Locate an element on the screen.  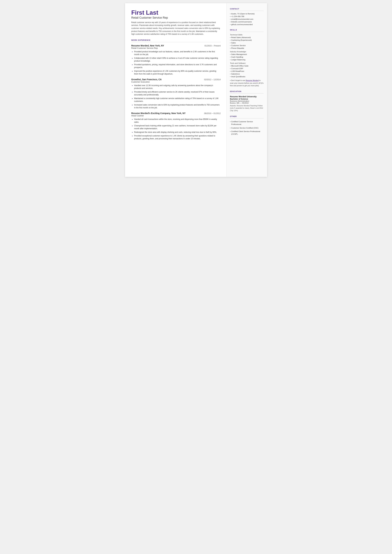
contact-location: Austin, TX (Open to Remote) is located at coordinates (247, 14).